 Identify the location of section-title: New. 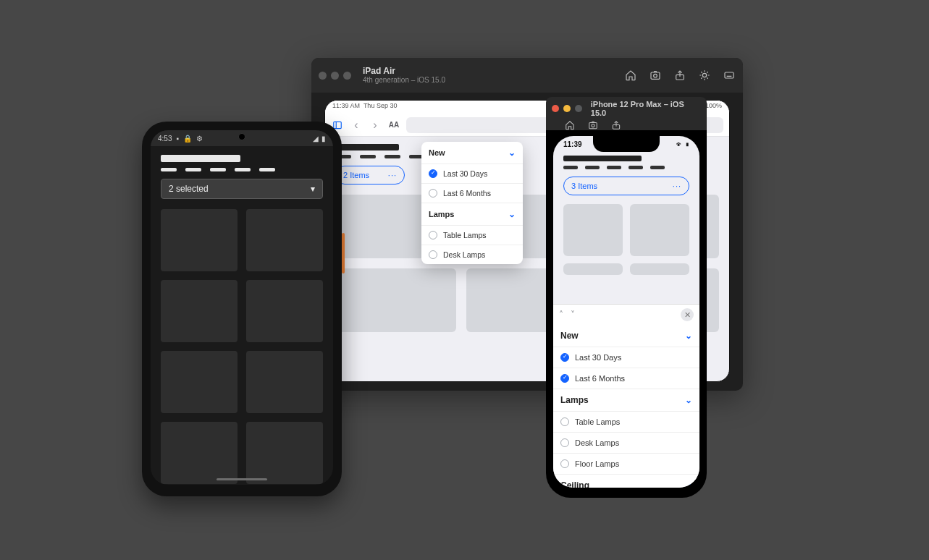
(569, 336).